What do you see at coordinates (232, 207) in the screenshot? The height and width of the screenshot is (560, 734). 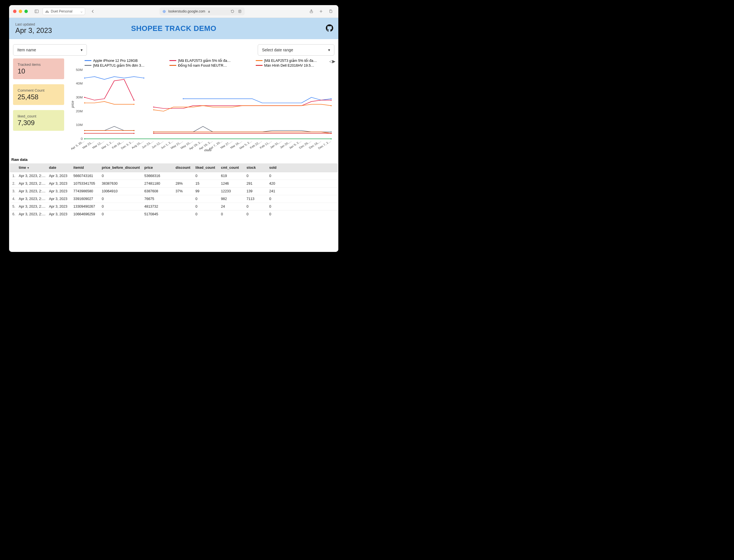 I see `table-cell: 24` at bounding box center [232, 207].